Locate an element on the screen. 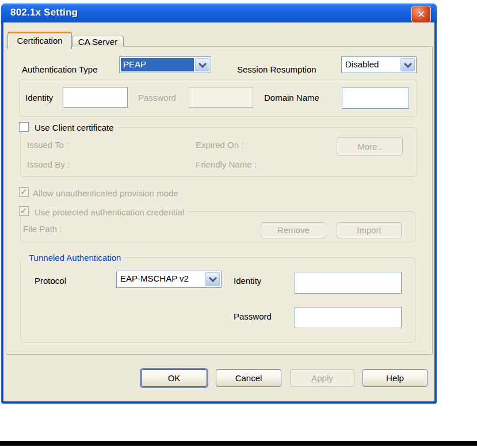 The height and width of the screenshot is (448, 477). password-input is located at coordinates (221, 97).